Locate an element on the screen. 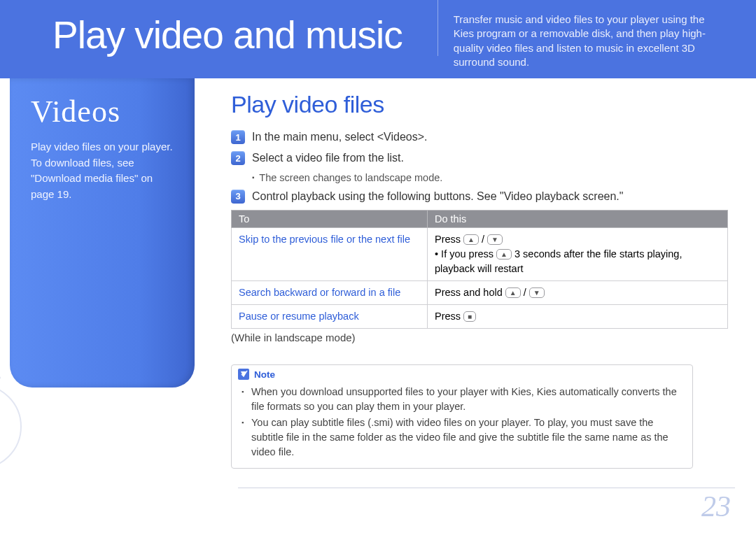 The height and width of the screenshot is (533, 756). note-label: Note is located at coordinates (265, 375).